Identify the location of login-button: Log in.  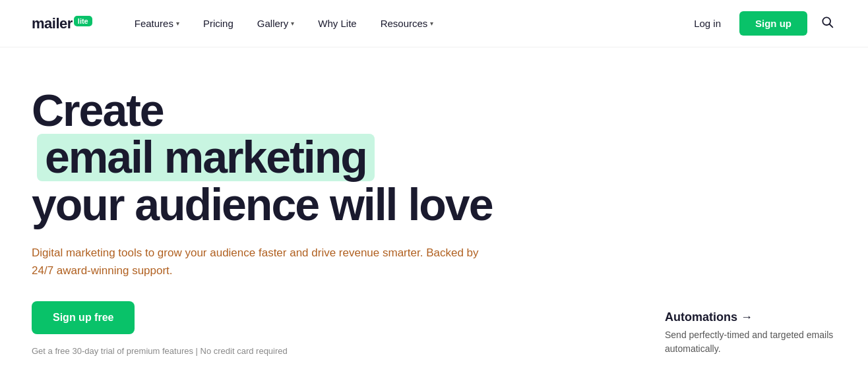
(707, 24).